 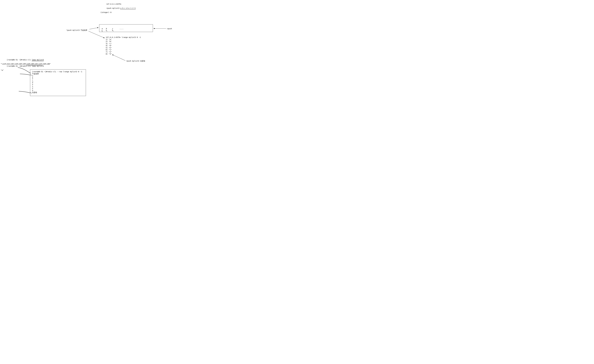 I want to click on raw-l7: 2, so click(x=58, y=88).